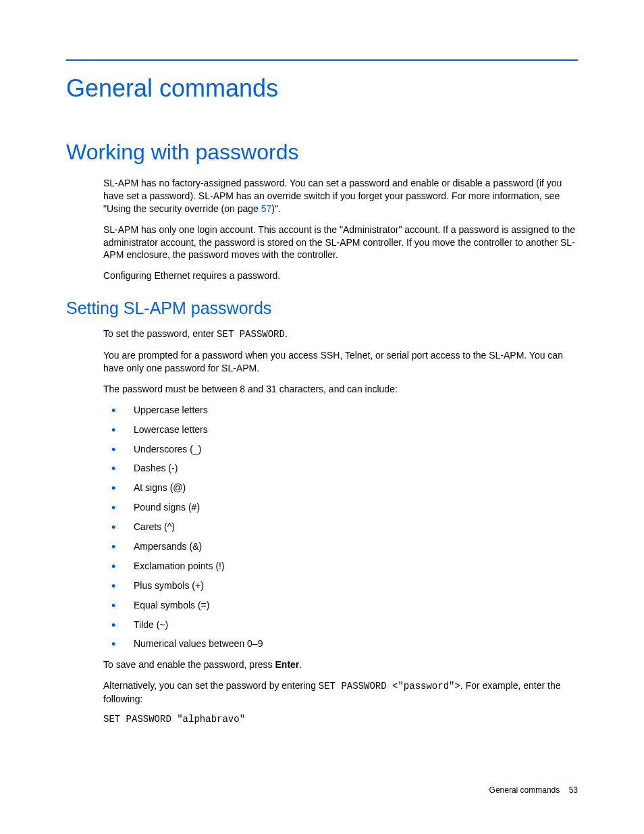  What do you see at coordinates (322, 60) in the screenshot?
I see `top-rule` at bounding box center [322, 60].